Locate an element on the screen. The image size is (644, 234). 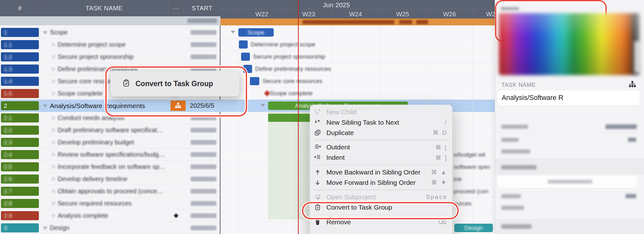
start-date-value: 2025/6/5 is located at coordinates (202, 106).